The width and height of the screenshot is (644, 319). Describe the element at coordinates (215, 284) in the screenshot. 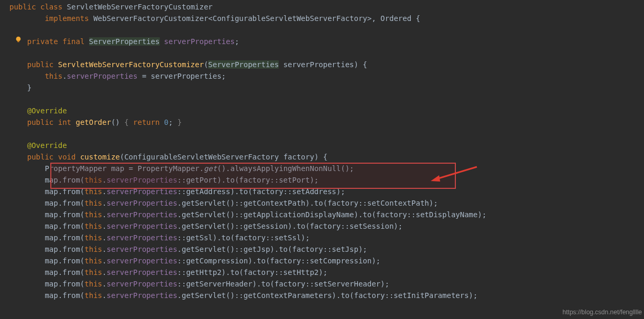

I see `method-ref: ::getServerHeader` at that location.